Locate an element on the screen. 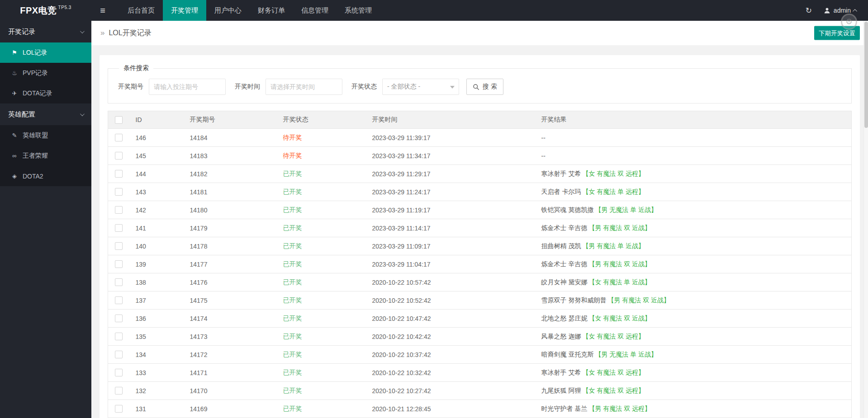 This screenshot has height=418, width=868. draw-time-input is located at coordinates (304, 87).